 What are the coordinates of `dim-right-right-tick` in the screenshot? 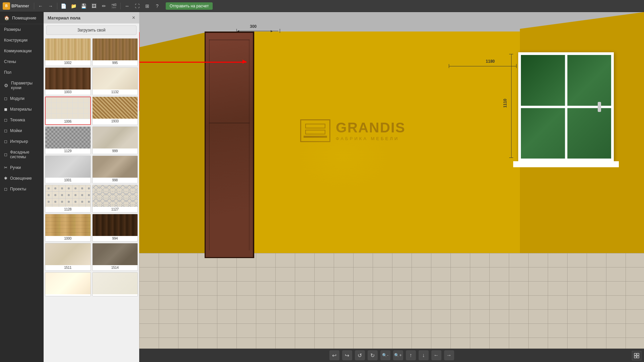 It's located at (517, 66).